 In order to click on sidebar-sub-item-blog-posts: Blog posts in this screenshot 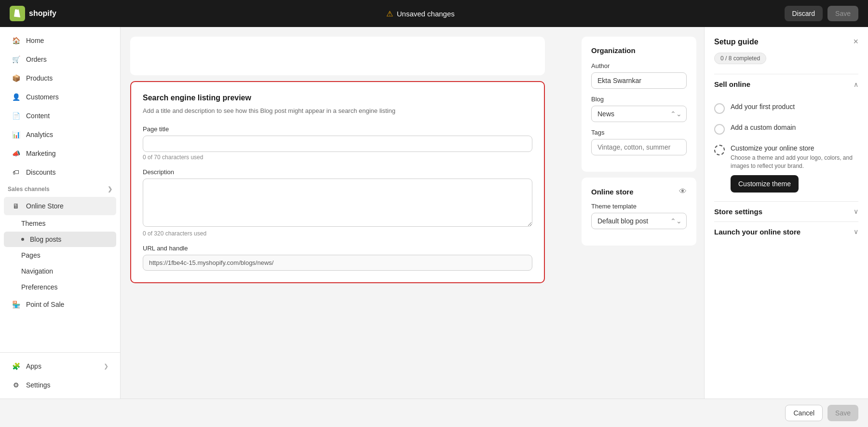, I will do `click(60, 239)`.